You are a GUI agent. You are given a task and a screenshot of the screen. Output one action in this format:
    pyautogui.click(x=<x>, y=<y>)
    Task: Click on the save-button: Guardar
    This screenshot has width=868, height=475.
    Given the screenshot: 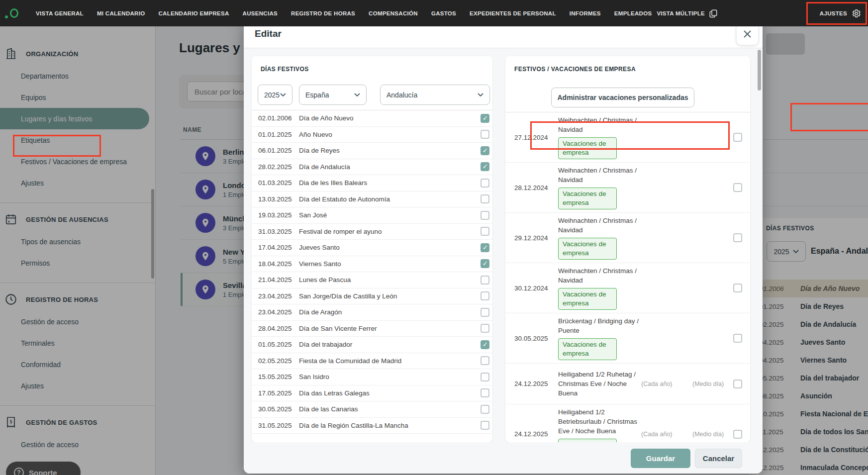 What is the action you would take?
    pyautogui.click(x=661, y=459)
    